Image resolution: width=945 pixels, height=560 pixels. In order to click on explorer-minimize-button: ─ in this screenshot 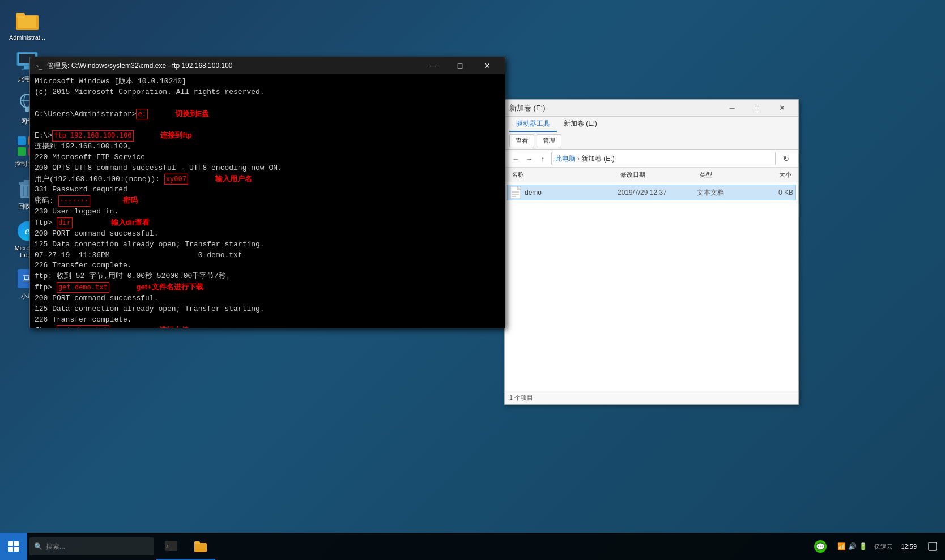, I will do `click(732, 108)`.